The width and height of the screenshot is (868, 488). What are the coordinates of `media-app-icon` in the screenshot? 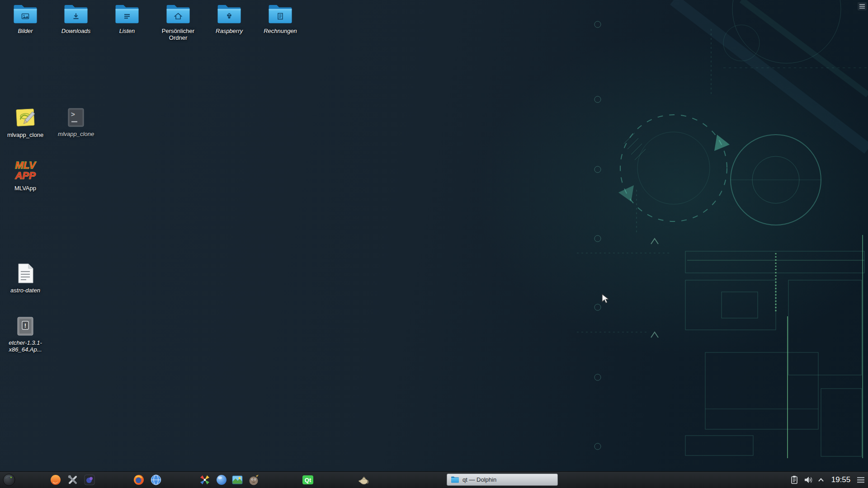 It's located at (90, 480).